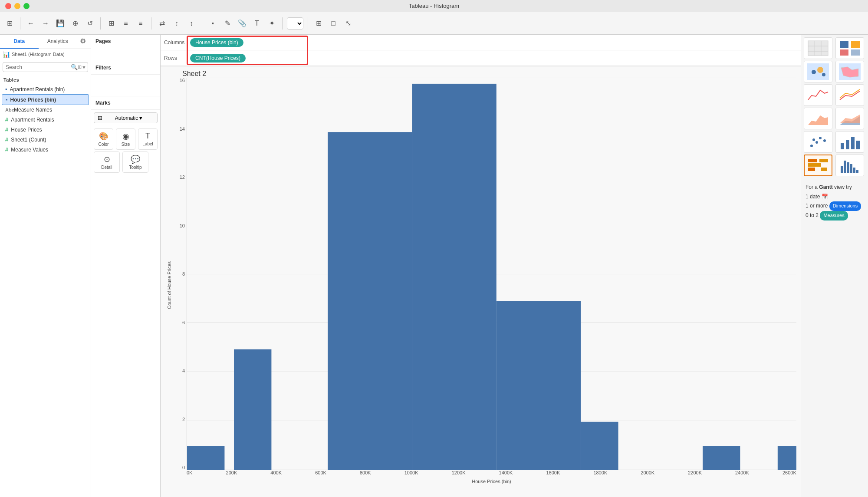 Image resolution: width=868 pixels, height=497 pixels. What do you see at coordinates (45, 149) in the screenshot?
I see `table-item-measure-values: # Measure Values` at bounding box center [45, 149].